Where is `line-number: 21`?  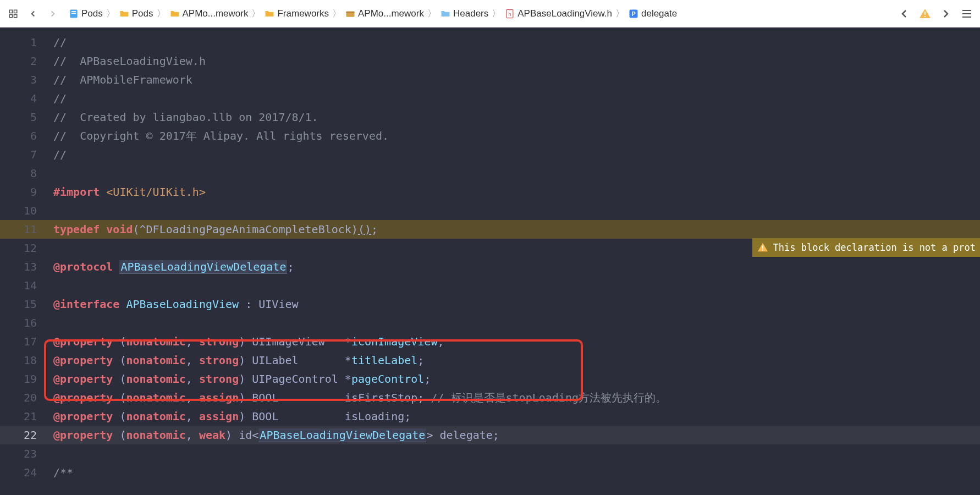 line-number: 21 is located at coordinates (23, 416).